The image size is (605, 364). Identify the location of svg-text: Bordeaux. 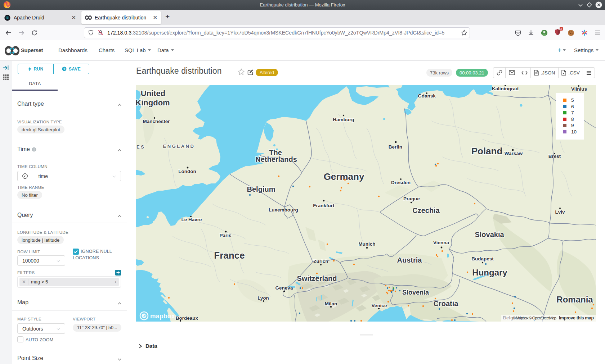
(187, 318).